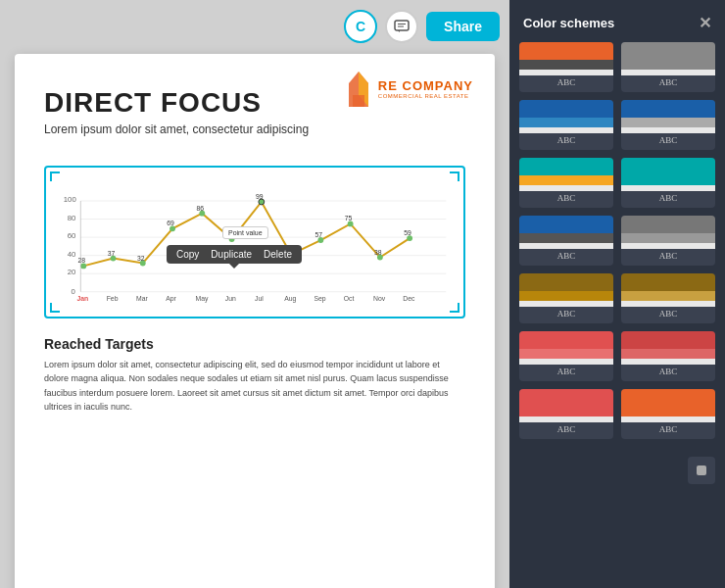 The width and height of the screenshot is (725, 588). Describe the element at coordinates (170, 223) in the screenshot. I see `svg-text: 69` at that location.